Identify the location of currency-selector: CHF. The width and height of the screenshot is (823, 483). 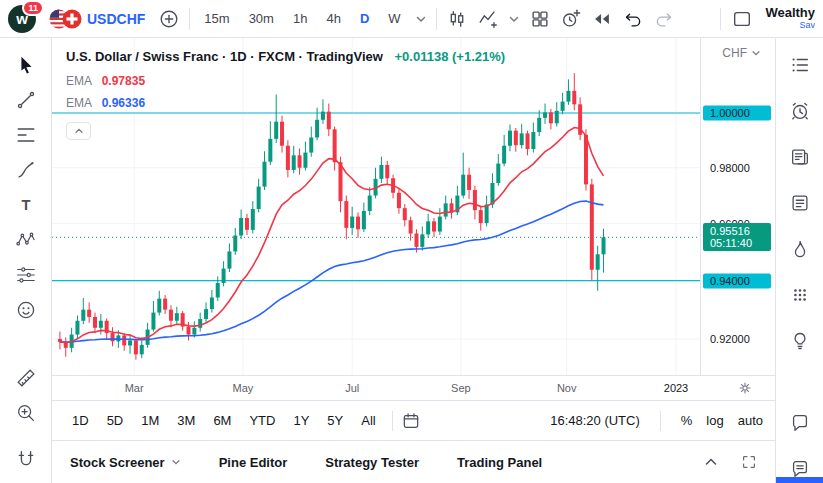
(742, 53).